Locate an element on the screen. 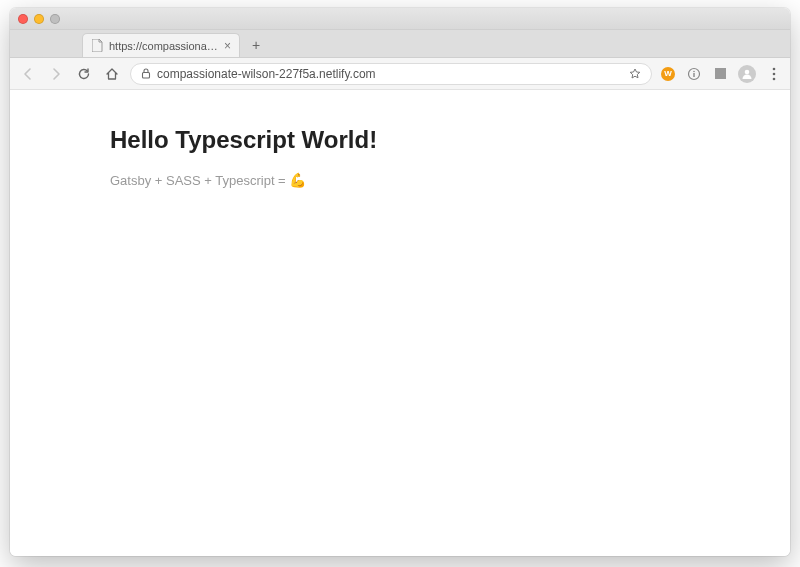  close-window-button is located at coordinates (23, 19).